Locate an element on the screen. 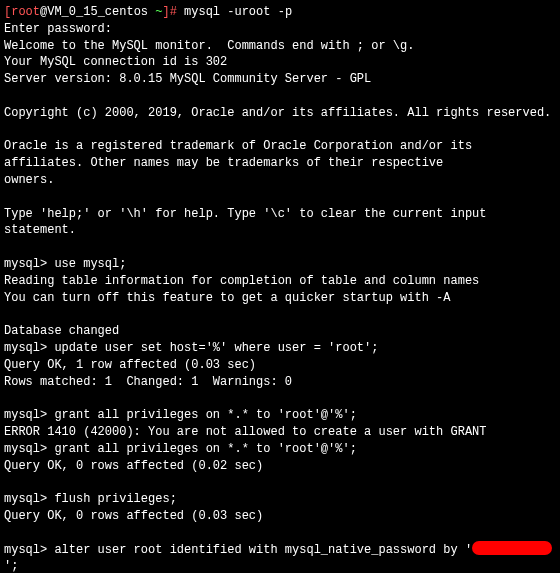  output-line: owners. is located at coordinates (280, 180).